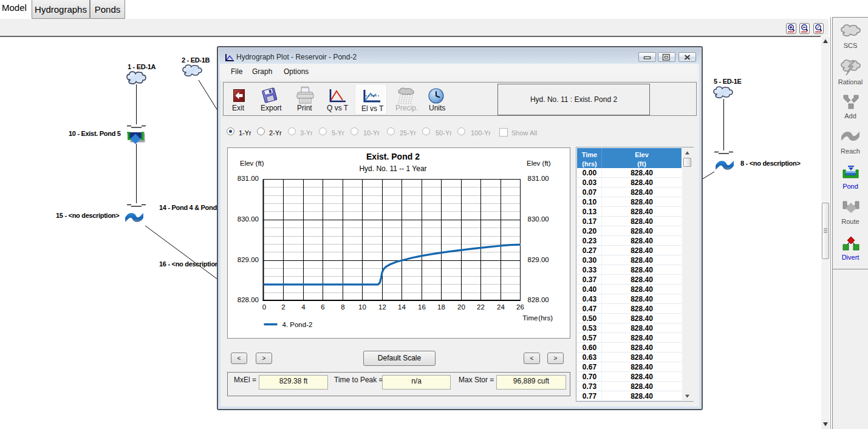 Image resolution: width=868 pixels, height=429 pixels. What do you see at coordinates (304, 307) in the screenshot?
I see `svg-text: 4` at bounding box center [304, 307].